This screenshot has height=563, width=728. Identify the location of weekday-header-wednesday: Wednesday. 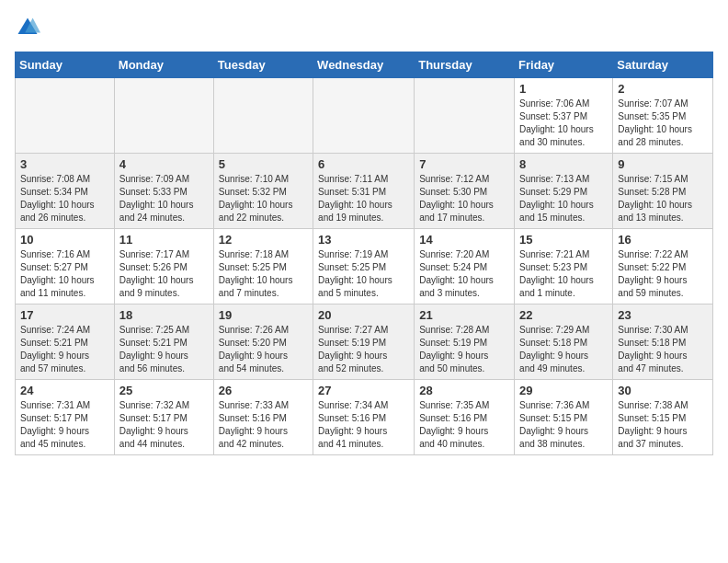
(364, 65).